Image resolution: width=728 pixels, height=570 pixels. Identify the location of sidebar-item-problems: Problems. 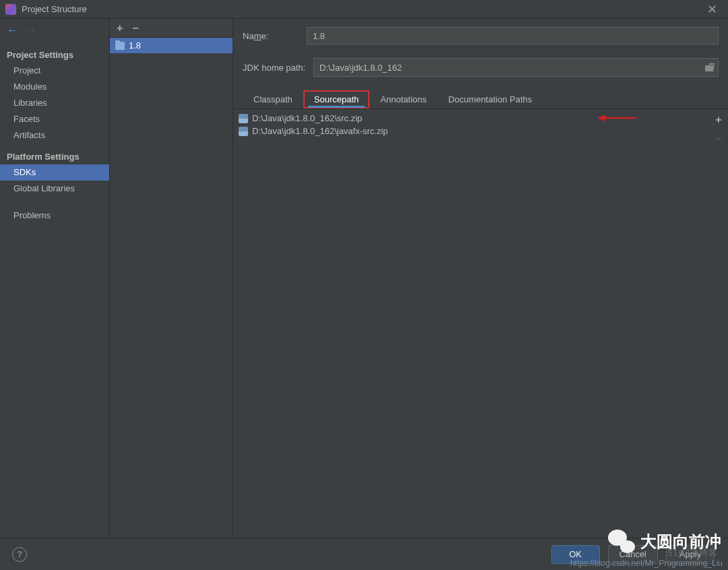
(55, 216).